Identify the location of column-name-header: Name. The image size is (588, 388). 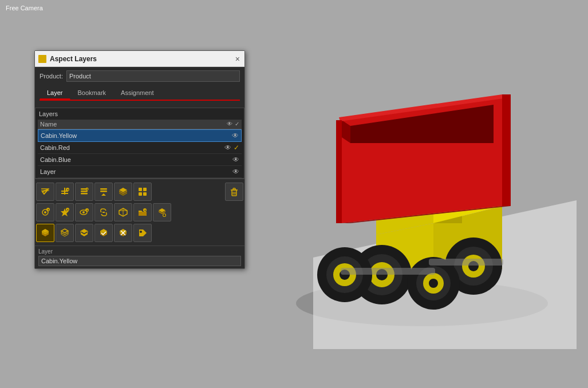
(133, 124).